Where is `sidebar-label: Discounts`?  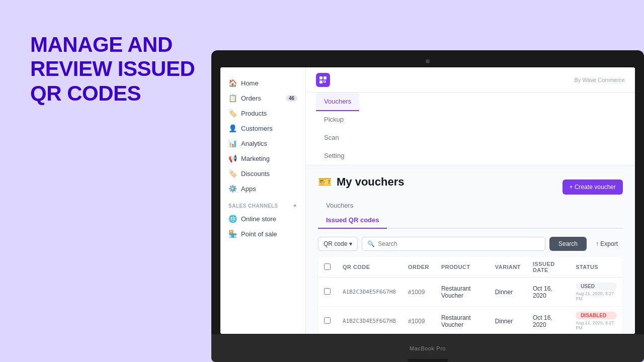
sidebar-label: Discounts is located at coordinates (256, 174).